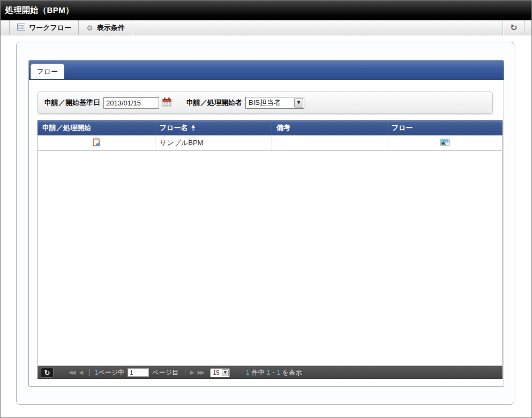 This screenshot has width=532, height=418. I want to click on triangle-down-icon: ▼, so click(193, 130).